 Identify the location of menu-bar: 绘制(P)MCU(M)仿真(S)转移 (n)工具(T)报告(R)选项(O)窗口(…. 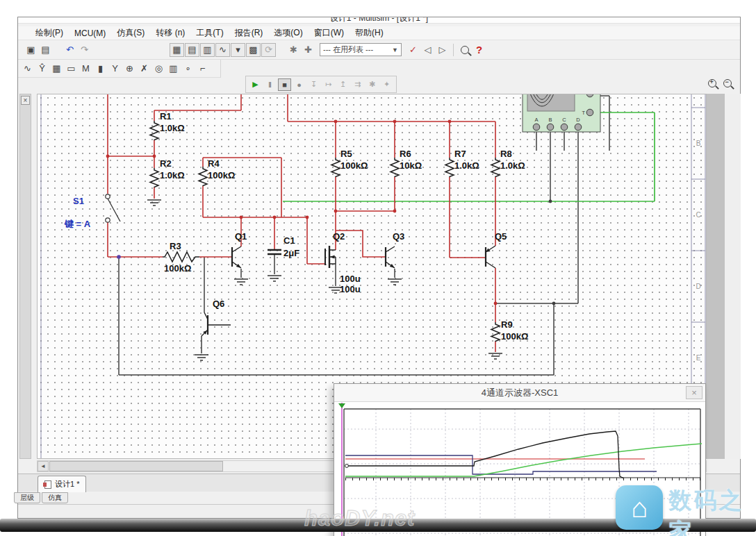
(379, 33).